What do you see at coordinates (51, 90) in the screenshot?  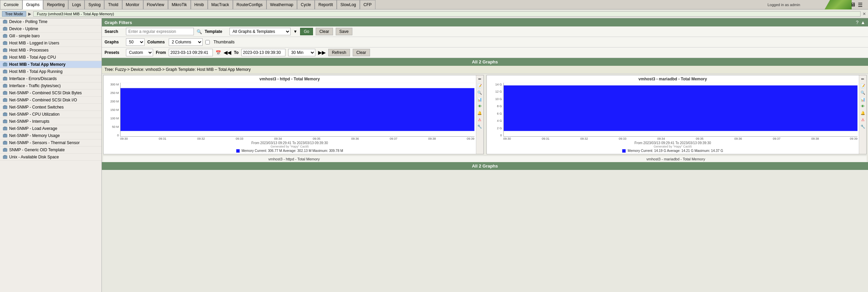 I see `sidebar-items: Device - Polling TimeDevice - UptimeGill…` at bounding box center [51, 90].